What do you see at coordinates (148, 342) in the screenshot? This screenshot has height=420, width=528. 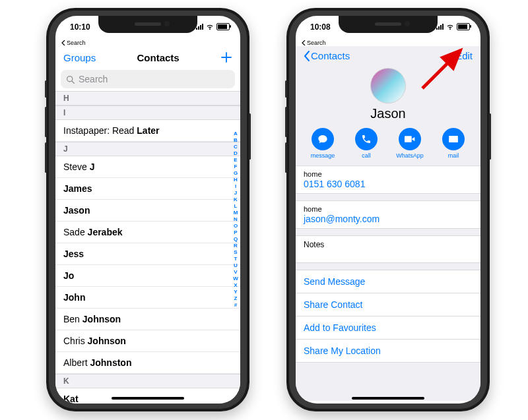 I see `contact-row: Chris Johnson` at bounding box center [148, 342].